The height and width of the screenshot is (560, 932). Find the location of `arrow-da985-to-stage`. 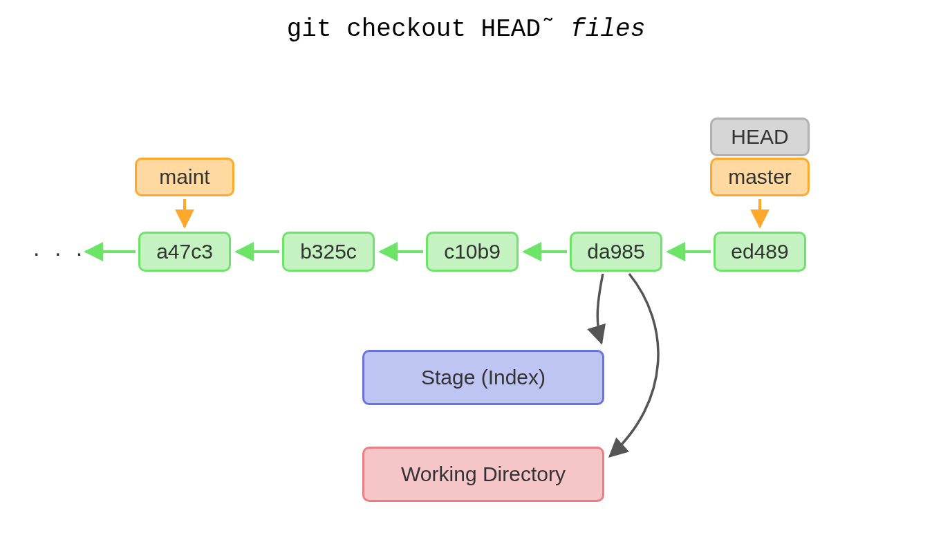

arrow-da985-to-stage is located at coordinates (600, 308).